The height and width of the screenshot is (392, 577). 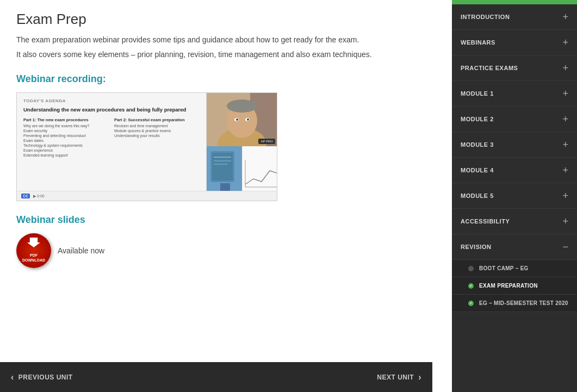 I want to click on subitem-label-boot-camp: BOOT CAMP – EG, so click(x=504, y=269).